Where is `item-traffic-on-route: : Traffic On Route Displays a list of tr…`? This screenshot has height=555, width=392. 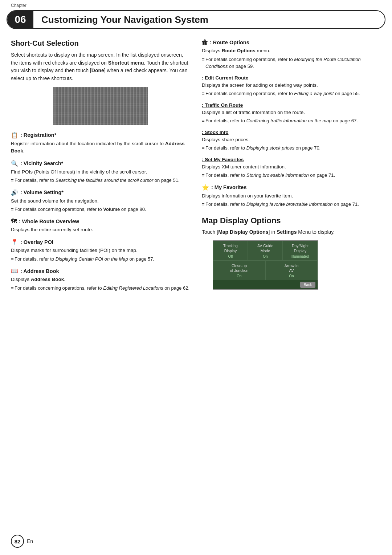
item-traffic-on-route: : Traffic On Route Displays a list of tr… is located at coordinates (291, 113).